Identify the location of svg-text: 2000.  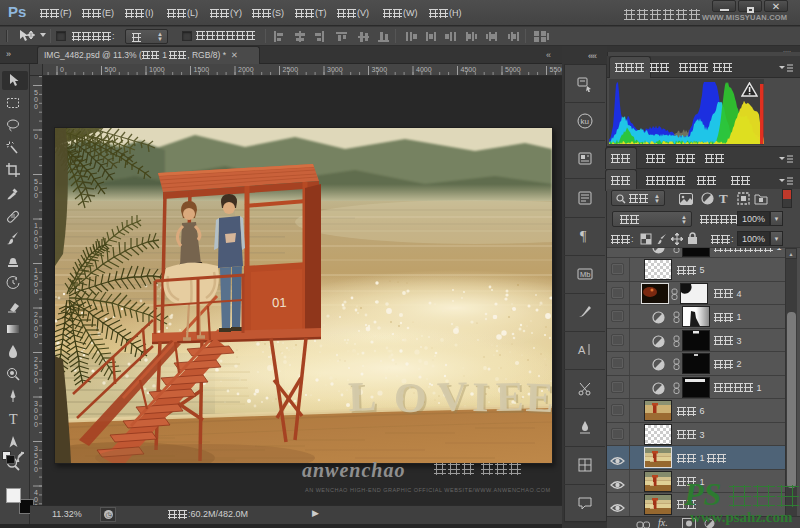
(246, 70).